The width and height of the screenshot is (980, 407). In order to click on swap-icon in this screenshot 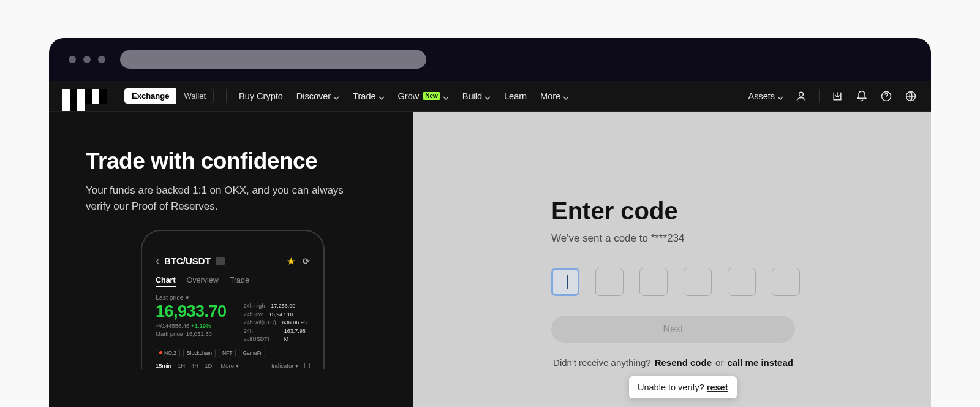, I will do `click(221, 261)`.